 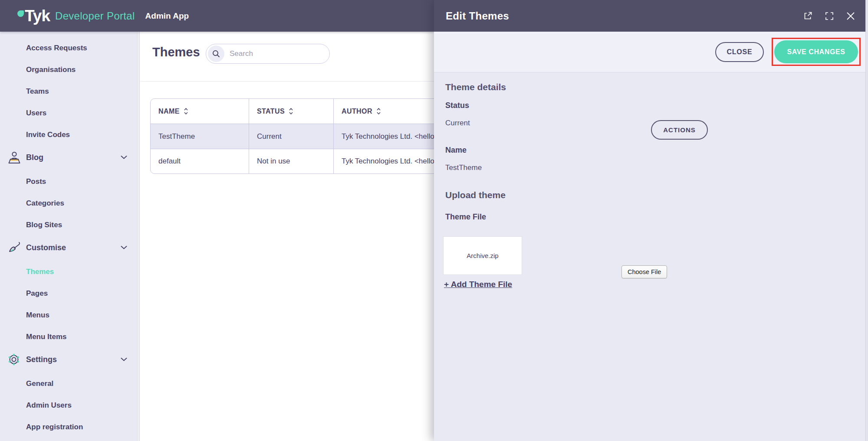 I want to click on search-box, so click(x=268, y=54).